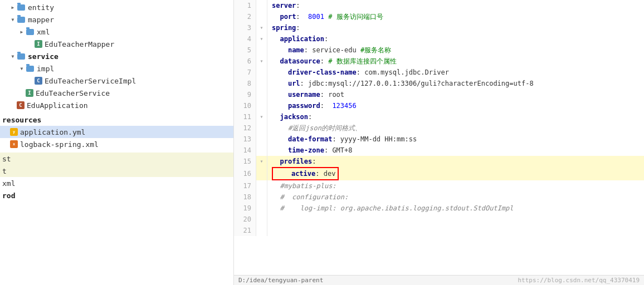 This screenshot has width=644, height=285. Describe the element at coordinates (245, 83) in the screenshot. I see `line-number-8: 8` at that location.